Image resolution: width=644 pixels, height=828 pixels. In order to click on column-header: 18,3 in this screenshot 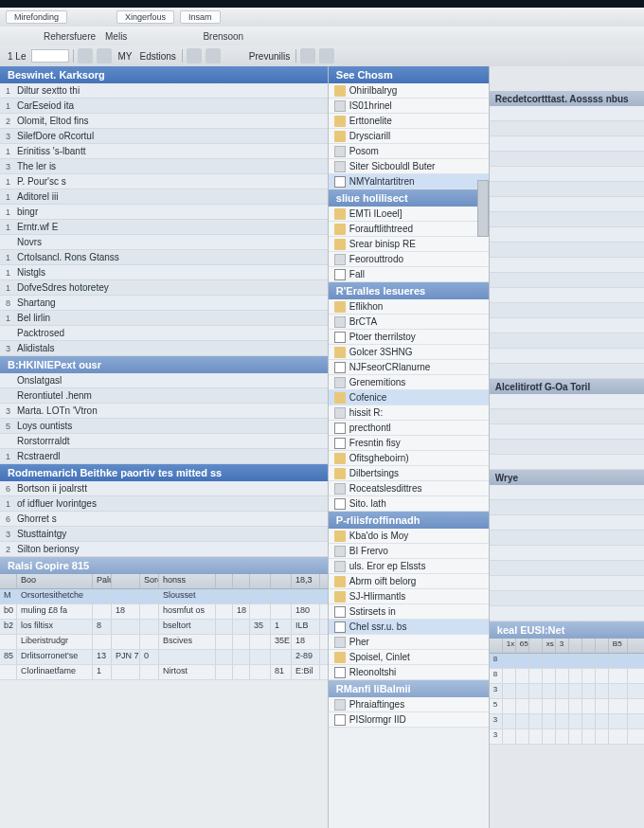, I will do `click(306, 582)`.